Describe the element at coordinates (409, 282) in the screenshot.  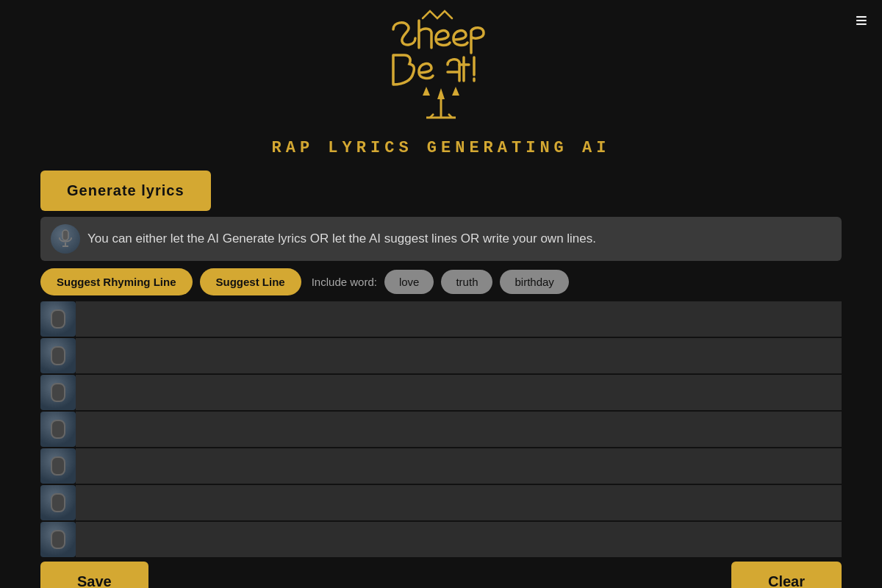
I see `word-chip-love: love` at that location.